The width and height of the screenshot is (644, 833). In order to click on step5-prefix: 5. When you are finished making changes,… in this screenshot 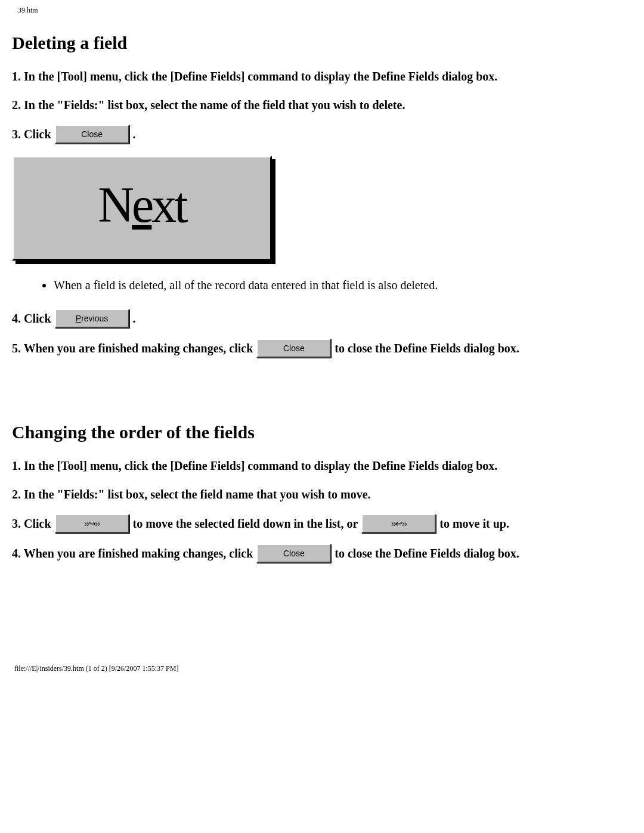, I will do `click(132, 348)`.